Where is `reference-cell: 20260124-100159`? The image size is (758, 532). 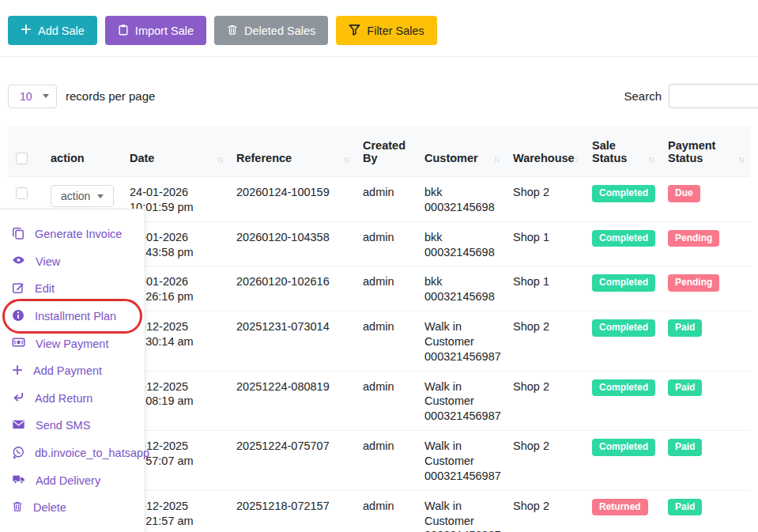
reference-cell: 20260124-100159 is located at coordinates (292, 199).